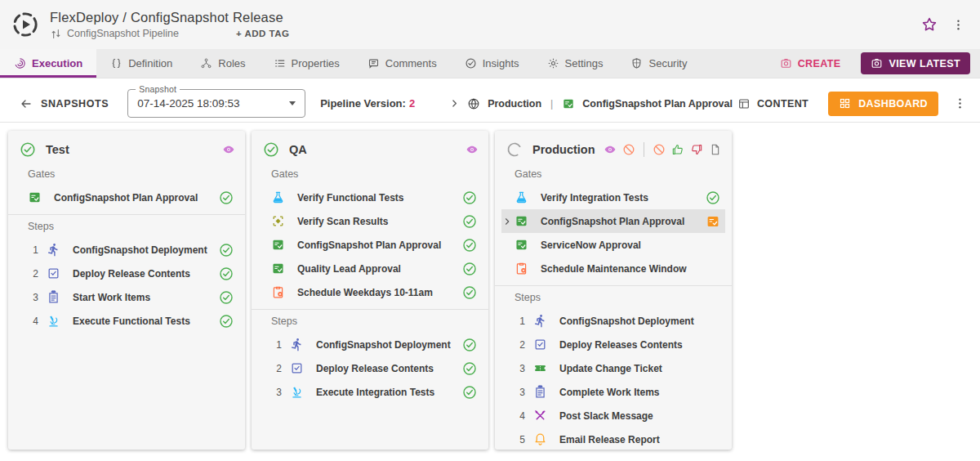 The height and width of the screenshot is (461, 980). I want to click on step-label: Complete Work Items, so click(609, 392).